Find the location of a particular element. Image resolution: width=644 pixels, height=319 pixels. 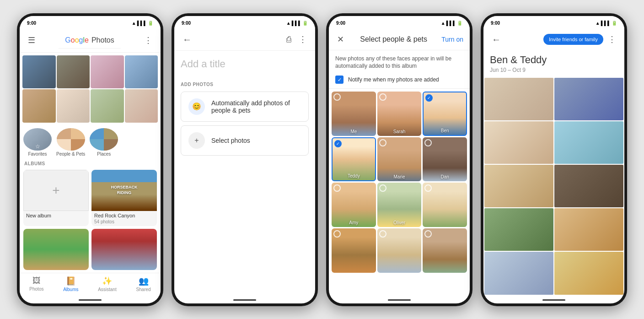

more-button-4: ⋮ is located at coordinates (612, 39).